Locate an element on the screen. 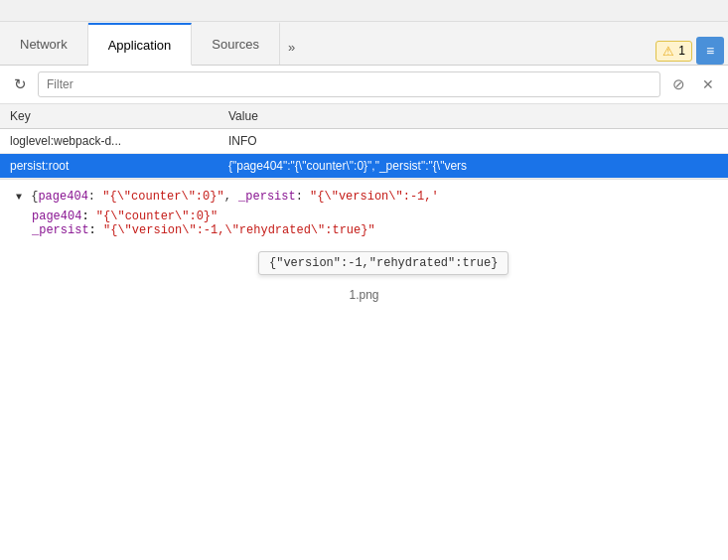 The width and height of the screenshot is (728, 560). table-row: persist:root {"page404":"{\"counter\":0}… is located at coordinates (364, 167).